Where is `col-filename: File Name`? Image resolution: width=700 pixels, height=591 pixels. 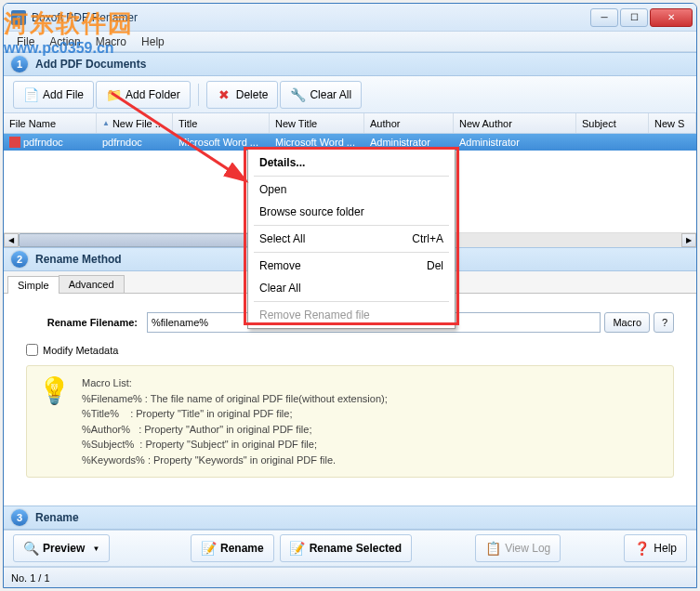
col-filename: File Name is located at coordinates (50, 123).